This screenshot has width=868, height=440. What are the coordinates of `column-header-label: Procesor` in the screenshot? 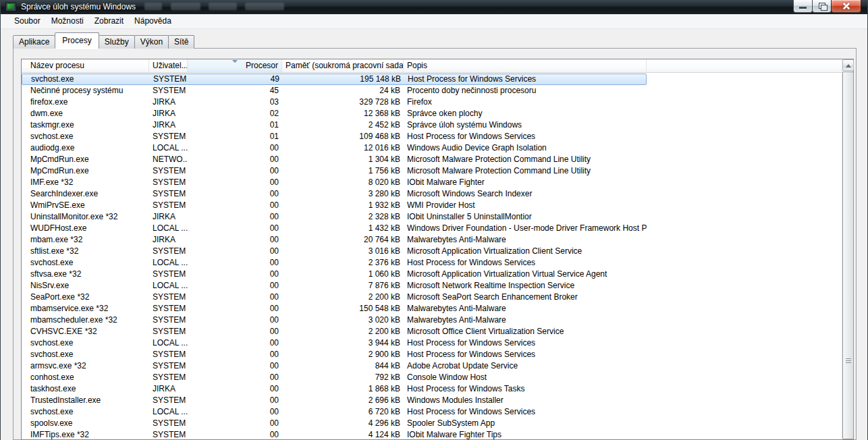 It's located at (262, 65).